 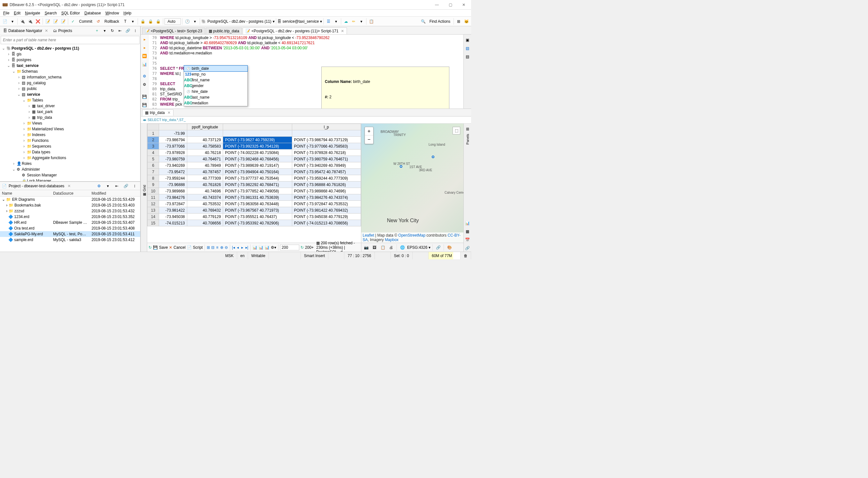 What do you see at coordinates (466, 256) in the screenshot?
I see `trash-icon: 🗑` at bounding box center [466, 256].